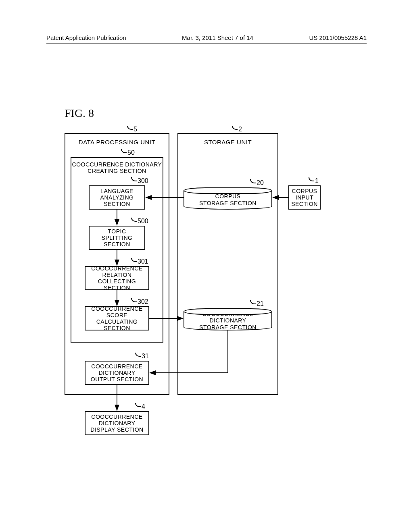  What do you see at coordinates (228, 142) in the screenshot?
I see `storage-unit-title: STORAGE UNIT` at bounding box center [228, 142].